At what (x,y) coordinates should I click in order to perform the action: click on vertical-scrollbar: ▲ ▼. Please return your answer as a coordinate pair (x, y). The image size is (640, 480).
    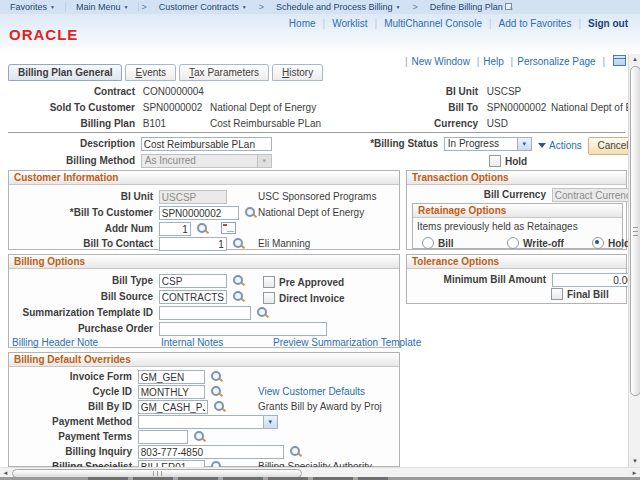
    Looking at the image, I should click on (634, 260).